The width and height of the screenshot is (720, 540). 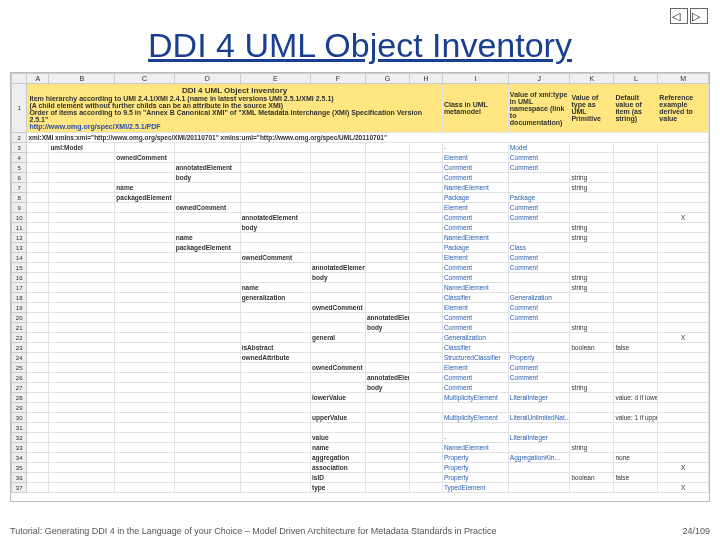 I want to click on cell: none, so click(x=636, y=458).